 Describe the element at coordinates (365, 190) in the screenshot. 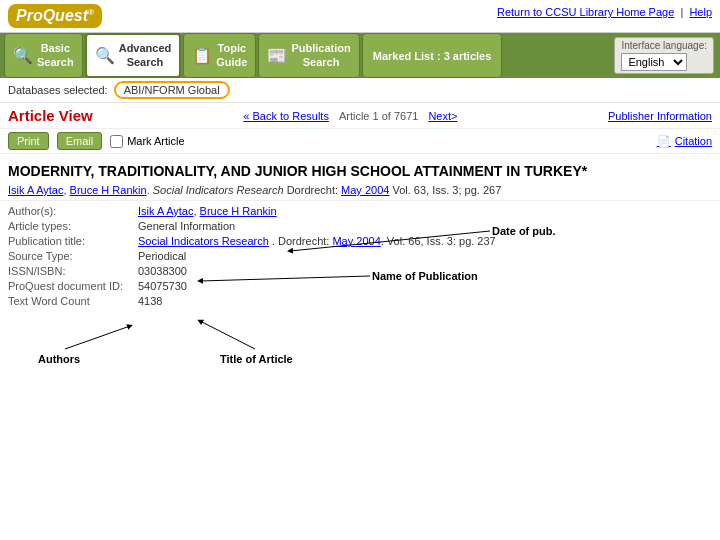

I see `journal-date-link: May 2004` at that location.